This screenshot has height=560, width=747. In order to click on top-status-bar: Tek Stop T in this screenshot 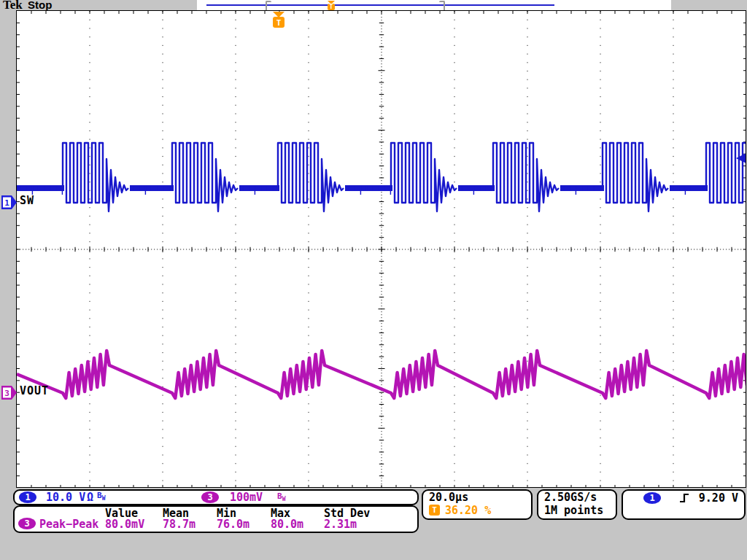, I will do `click(374, 5)`.